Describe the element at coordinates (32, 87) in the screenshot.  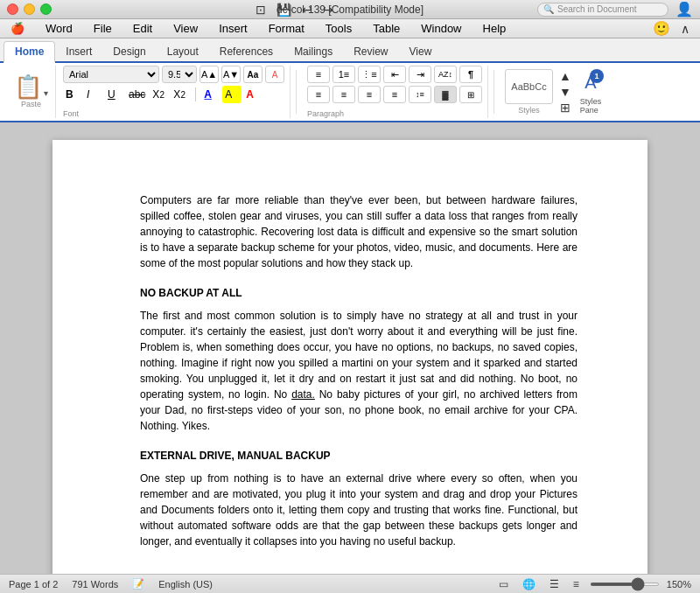
I see `paste-button: 📋 ▾` at that location.